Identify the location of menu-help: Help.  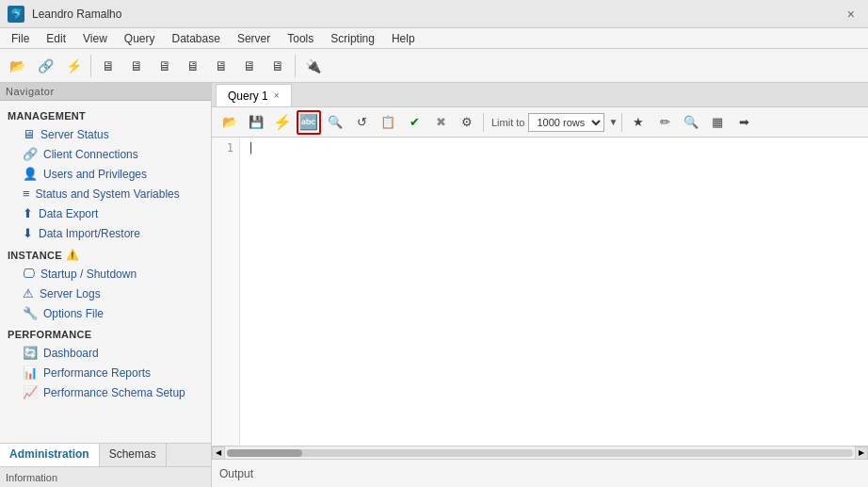
(403, 39).